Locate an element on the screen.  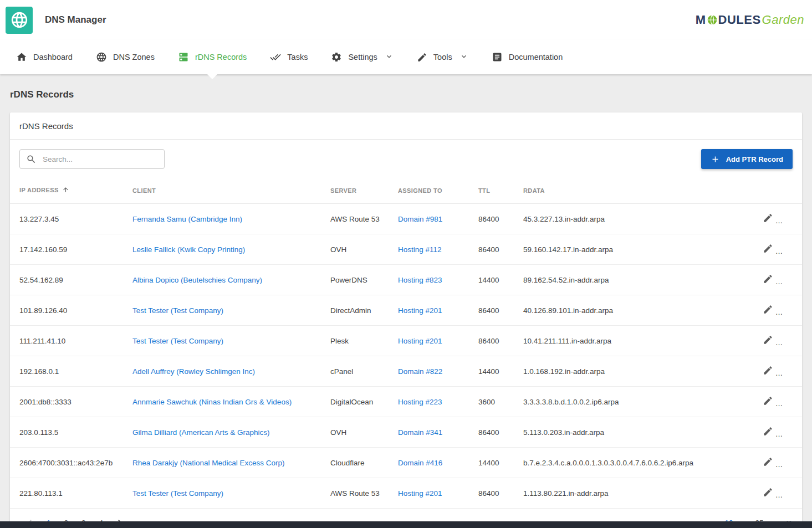
record-assigned-link: Domain #416 is located at coordinates (420, 463).